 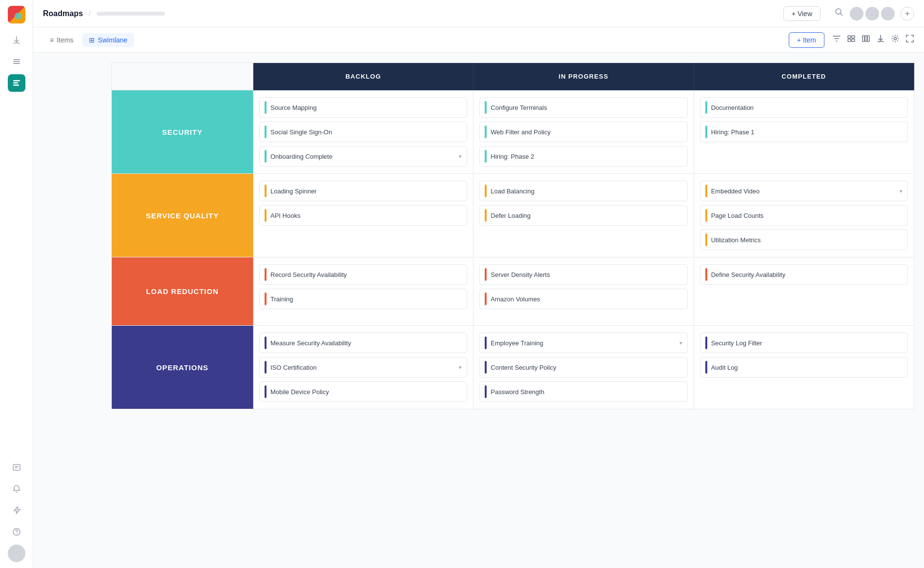 What do you see at coordinates (363, 367) in the screenshot?
I see `card-item: ISO Certification▾` at bounding box center [363, 367].